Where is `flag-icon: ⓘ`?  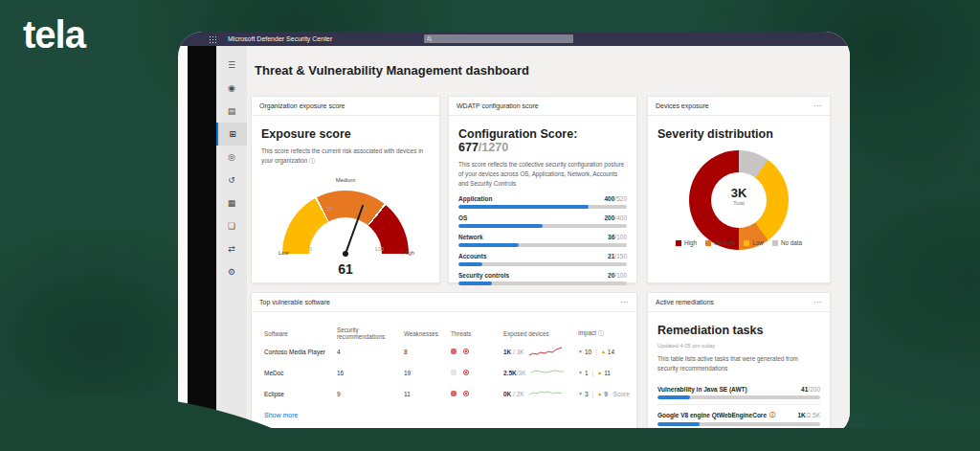
flag-icon: ⓘ is located at coordinates (772, 416).